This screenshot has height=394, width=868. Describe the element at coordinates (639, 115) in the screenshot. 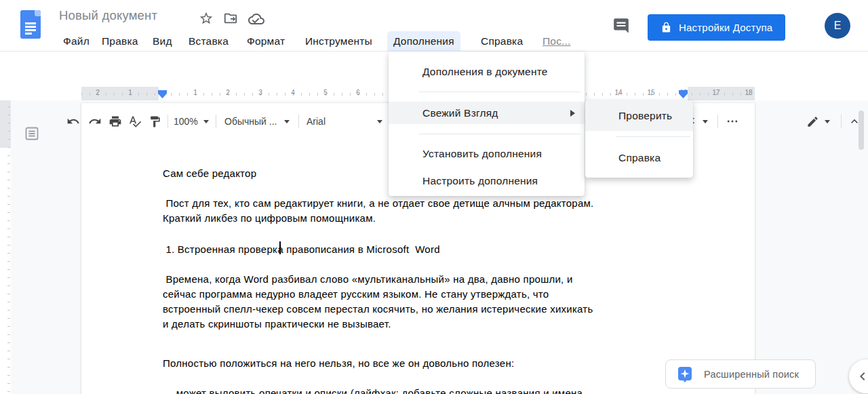

I see `submenu-item-check: Проверить` at that location.